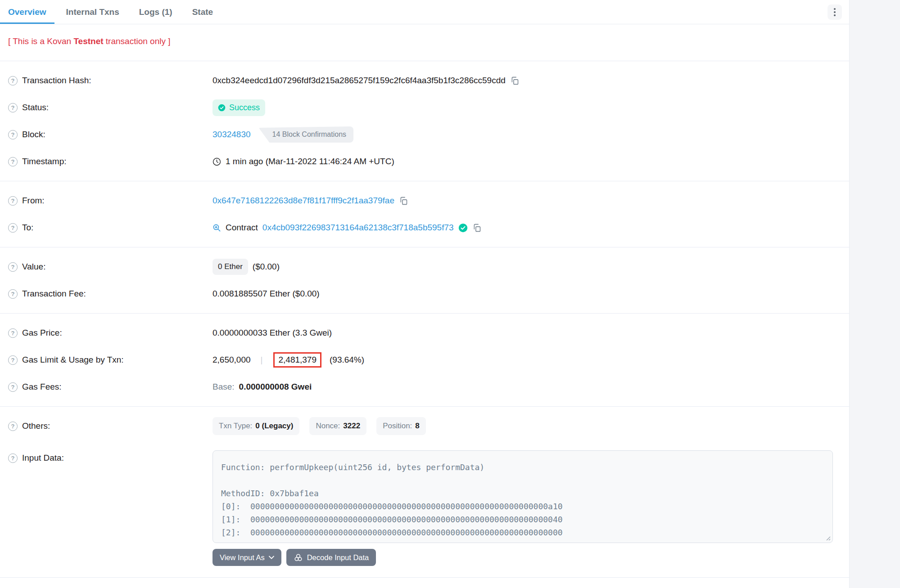  Describe the element at coordinates (425, 575) in the screenshot. I see `spacer` at that location.